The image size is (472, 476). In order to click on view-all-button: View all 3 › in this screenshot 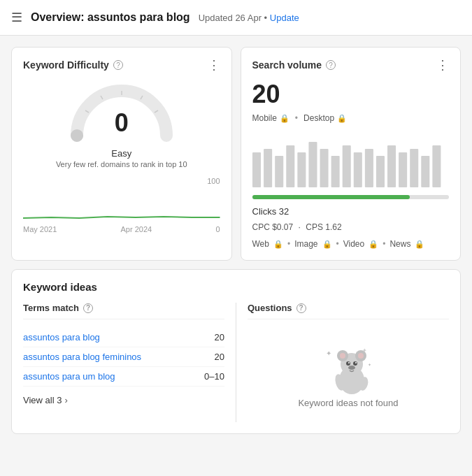, I will do `click(124, 400)`.